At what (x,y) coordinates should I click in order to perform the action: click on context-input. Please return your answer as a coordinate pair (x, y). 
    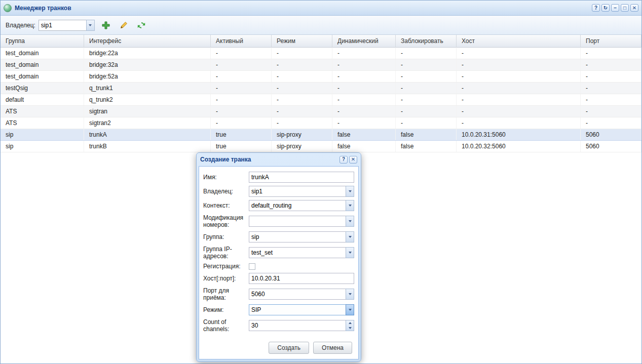
    Looking at the image, I should click on (297, 206).